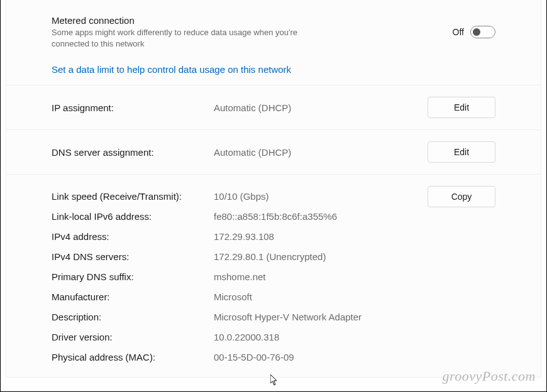  I want to click on detail-label: Link-local IPv6 address:, so click(133, 216).